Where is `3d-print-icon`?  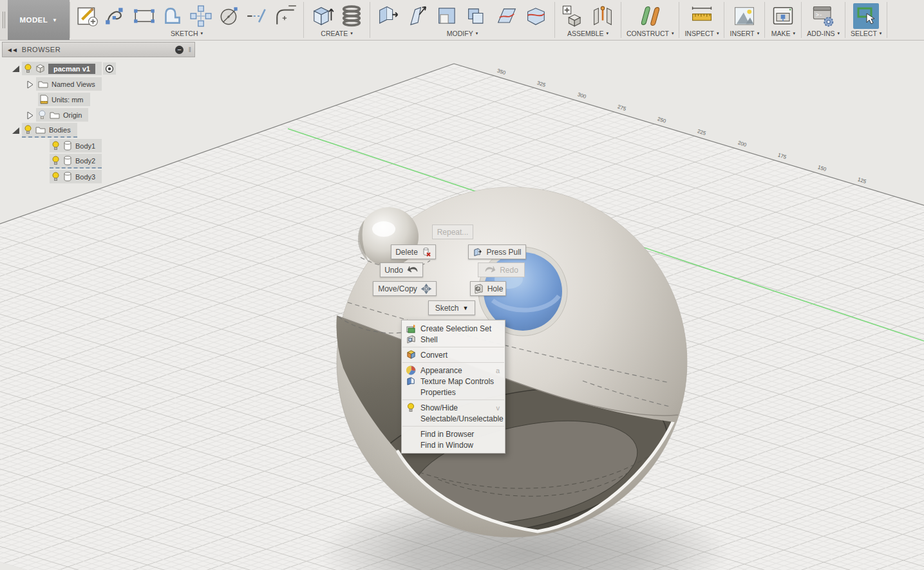
3d-print-icon is located at coordinates (783, 16).